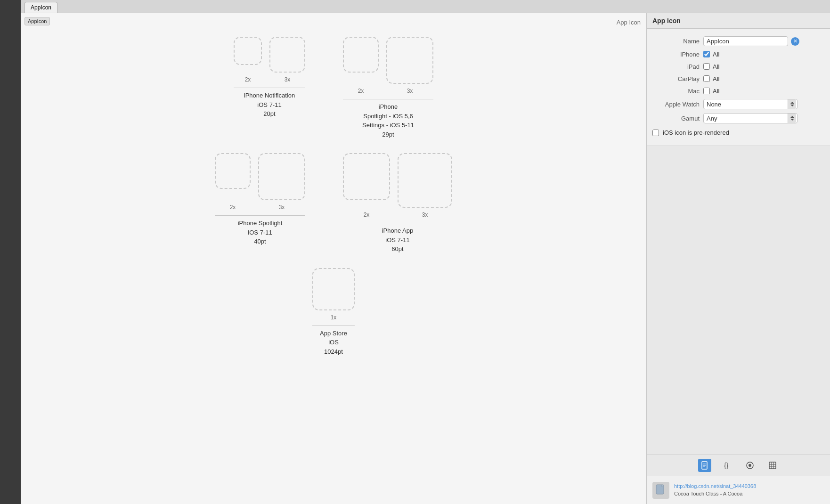 The image size is (830, 504). Describe the element at coordinates (425, 180) in the screenshot. I see `app60-3x-box` at that location.